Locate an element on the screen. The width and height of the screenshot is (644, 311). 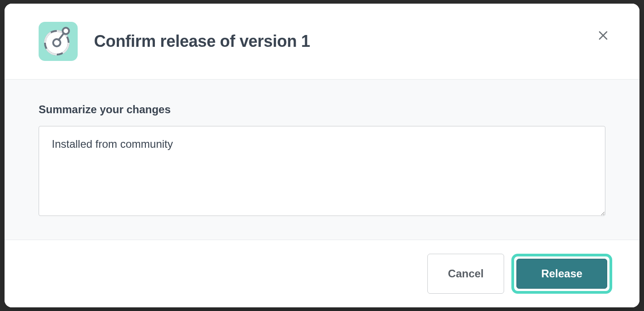
release-icon is located at coordinates (58, 41).